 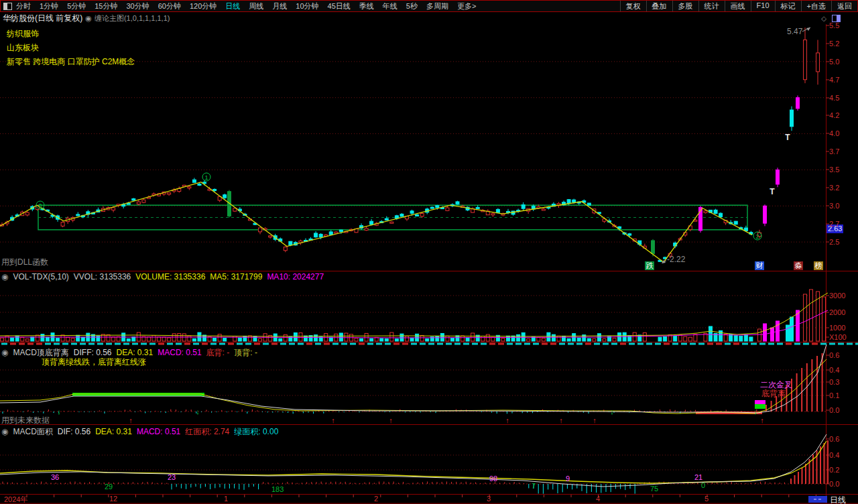 What do you see at coordinates (206, 178) in the screenshot?
I see `svg-text: 1` at bounding box center [206, 178].